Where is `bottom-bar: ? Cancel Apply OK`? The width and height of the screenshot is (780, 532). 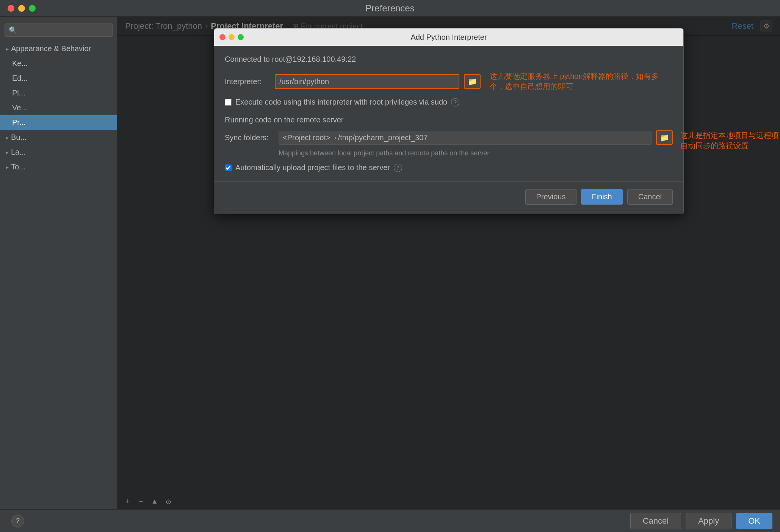
bottom-bar: ? Cancel Apply OK is located at coordinates (390, 521).